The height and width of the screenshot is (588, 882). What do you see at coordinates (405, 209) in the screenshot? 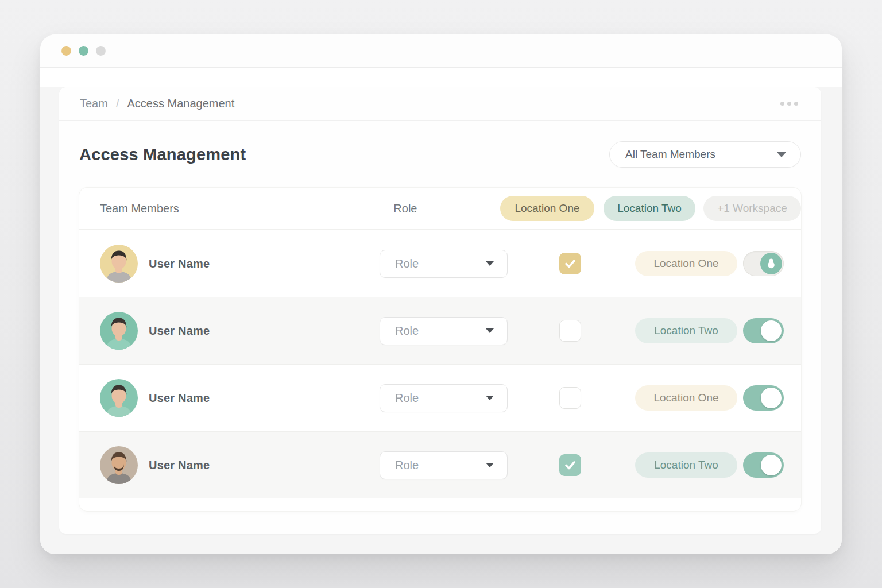
I see `column-header-role: Role` at bounding box center [405, 209].